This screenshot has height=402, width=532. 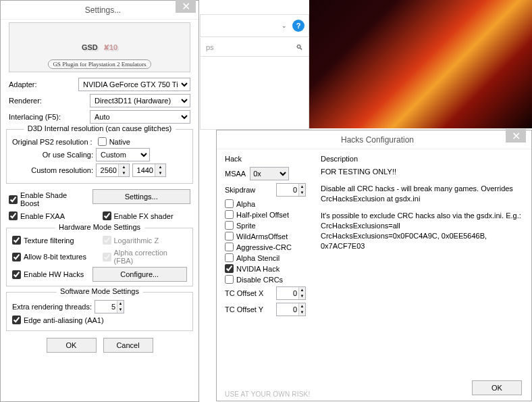 What do you see at coordinates (54, 274) in the screenshot?
I see `hw-hacks-label: Enable HW Hacks` at bounding box center [54, 274].